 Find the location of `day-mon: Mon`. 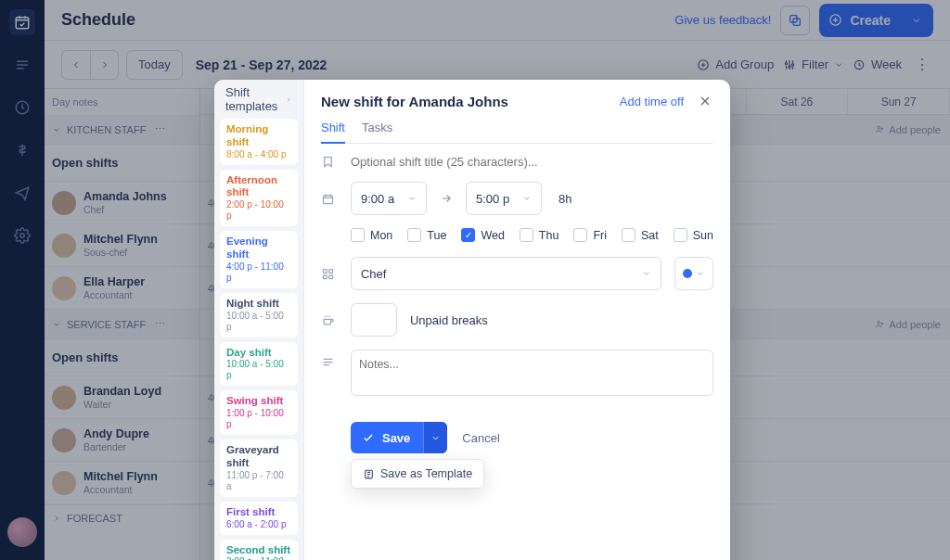

day-mon: Mon is located at coordinates (371, 235).